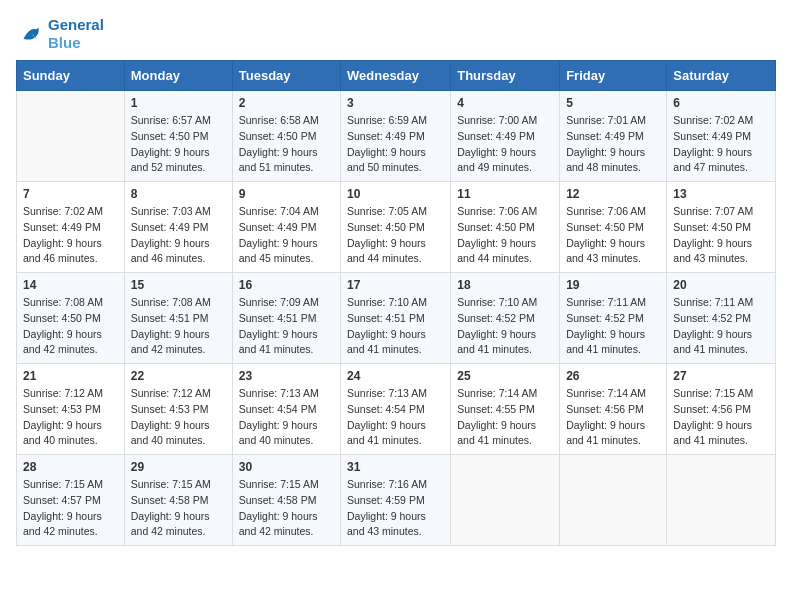 This screenshot has width=792, height=612. I want to click on day-cell: 26Sunrise: 7:14 AMSunset: 4:56 PMDayligh…, so click(614, 410).